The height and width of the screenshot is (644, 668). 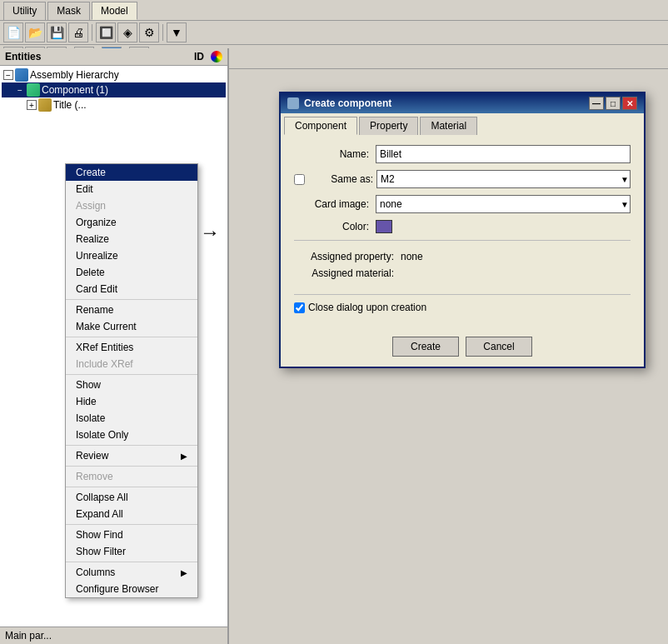 I want to click on ctx-isolate-only: Isolate Only, so click(x=132, y=435).